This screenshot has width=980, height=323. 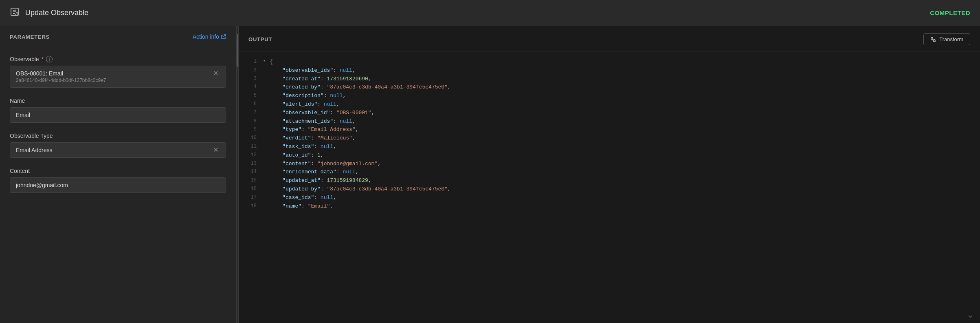 What do you see at coordinates (209, 37) in the screenshot?
I see `action-info-link: Action info` at bounding box center [209, 37].